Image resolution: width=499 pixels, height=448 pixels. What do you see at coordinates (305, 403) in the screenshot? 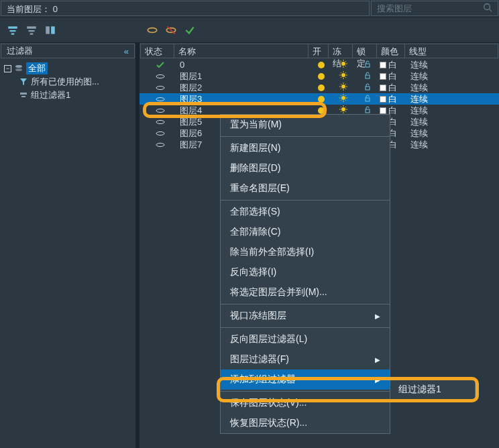
I see `menu-item: 保存图层状态(V)...` at bounding box center [305, 403].